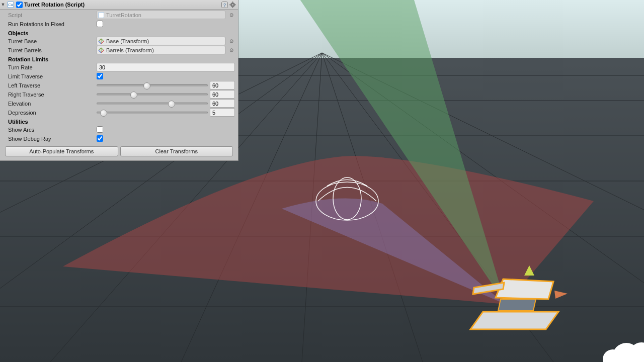 The image size is (644, 362). Describe the element at coordinates (50, 15) in the screenshot. I see `script-label: Script` at that location.